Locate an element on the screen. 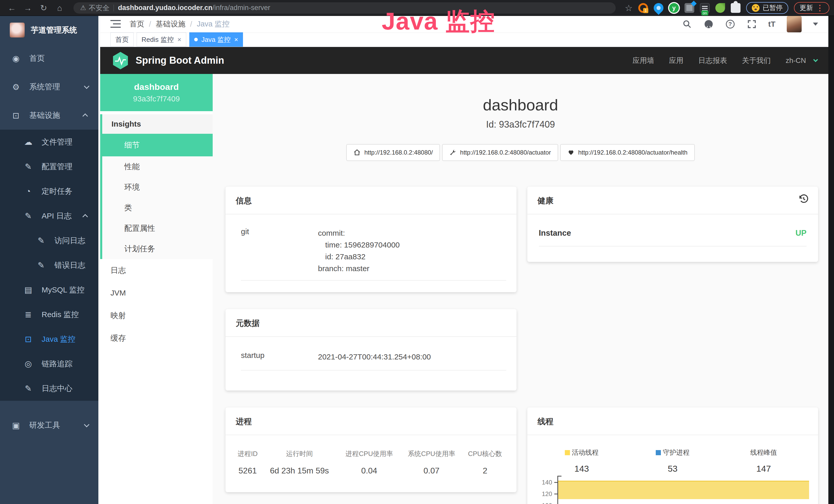  search-icon is located at coordinates (687, 24).